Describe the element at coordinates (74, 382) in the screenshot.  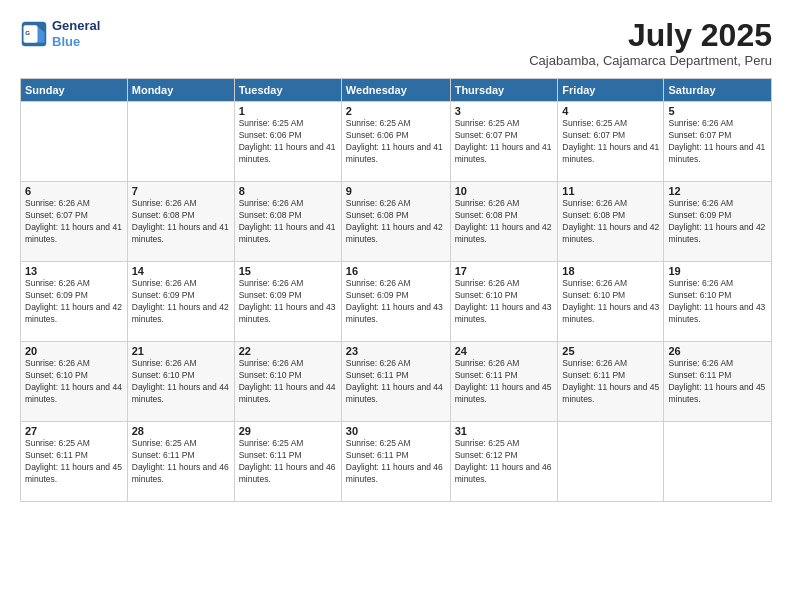
I see `calendar-cell: 20Sunrise: 6:26 AM Sunset: 6:10 PM Dayli…` at that location.